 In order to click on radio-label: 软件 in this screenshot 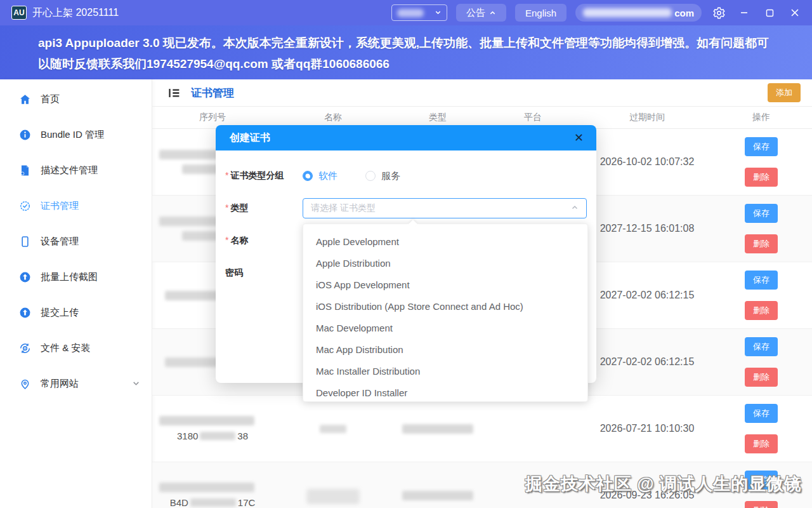, I will do `click(328, 177)`.